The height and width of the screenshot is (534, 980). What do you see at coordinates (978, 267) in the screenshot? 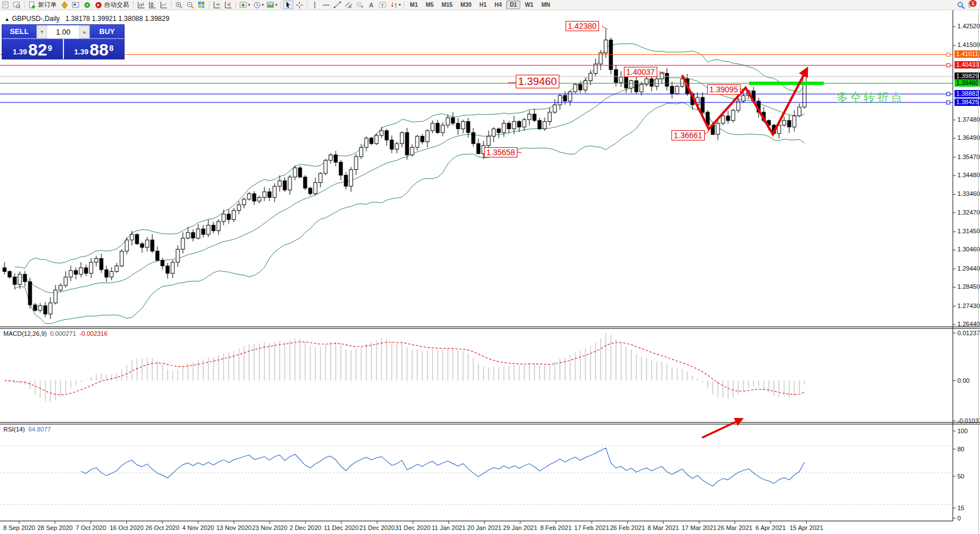
I see `window-edge` at bounding box center [978, 267].